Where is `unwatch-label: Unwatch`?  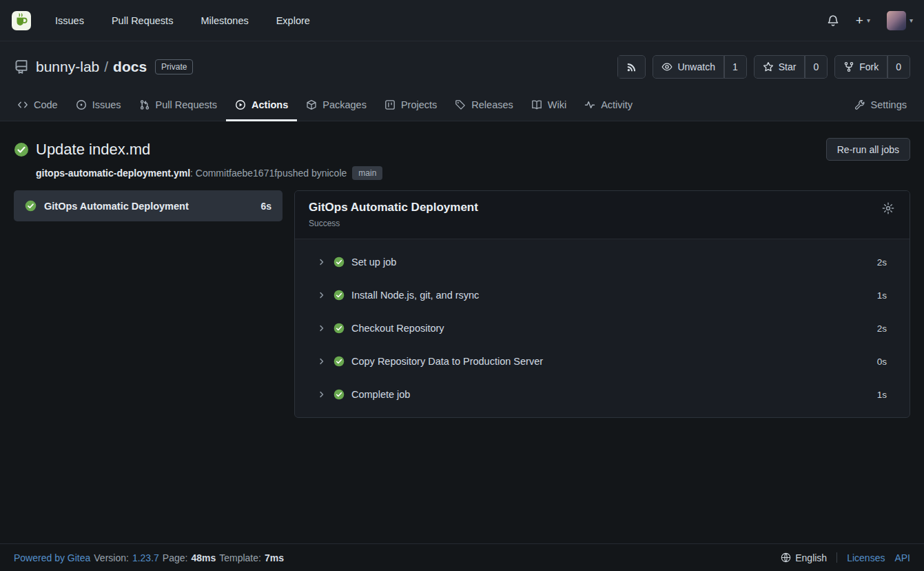 unwatch-label: Unwatch is located at coordinates (696, 67).